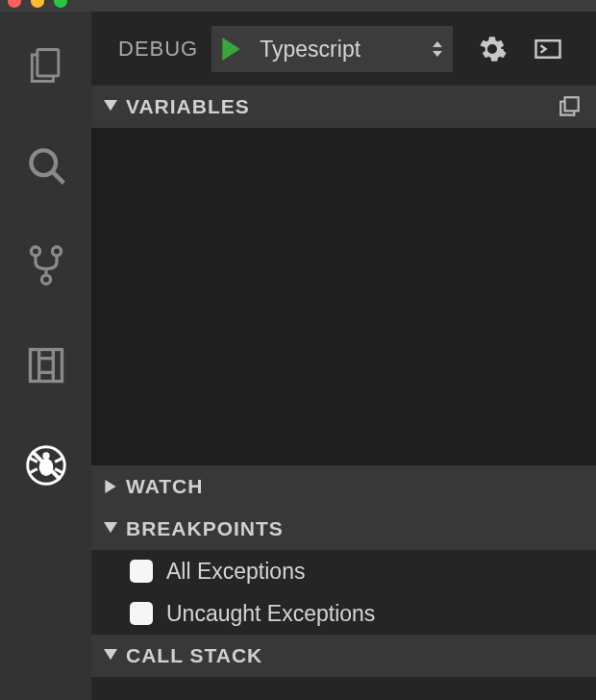 This screenshot has width=596, height=700. I want to click on window-close-button, so click(14, 4).